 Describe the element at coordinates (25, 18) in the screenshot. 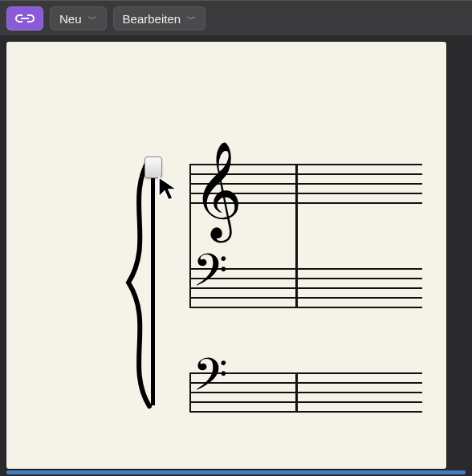

I see `link-toggle-button` at that location.